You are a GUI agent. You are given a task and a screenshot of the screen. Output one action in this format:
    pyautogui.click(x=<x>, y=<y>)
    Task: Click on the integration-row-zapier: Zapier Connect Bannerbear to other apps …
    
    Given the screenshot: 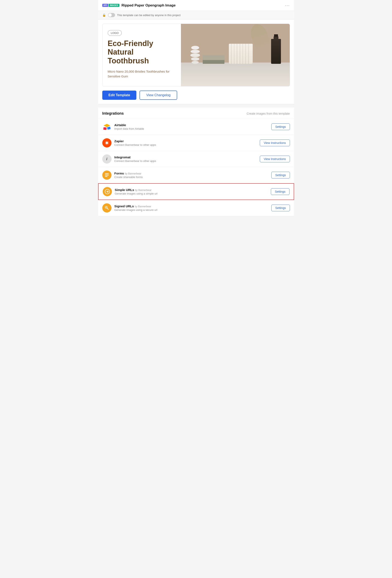 What is the action you would take?
    pyautogui.click(x=196, y=143)
    